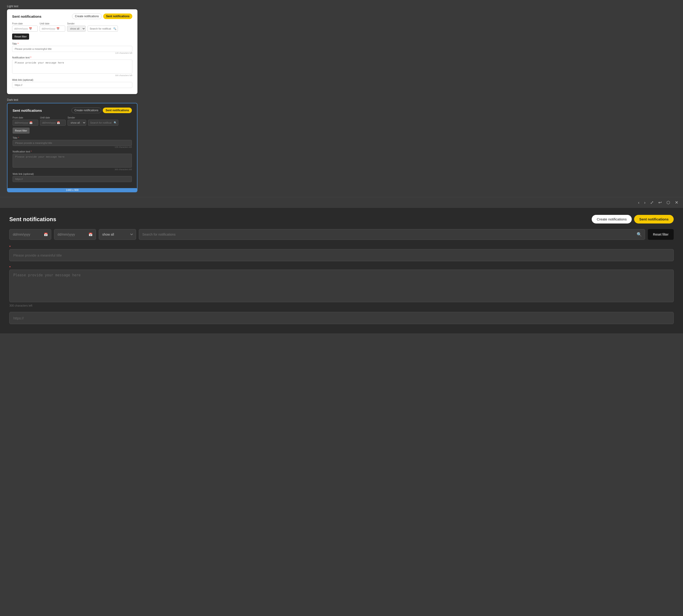 Image resolution: width=683 pixels, height=616 pixels. Describe the element at coordinates (392, 234) in the screenshot. I see `panel-search-input` at that location.